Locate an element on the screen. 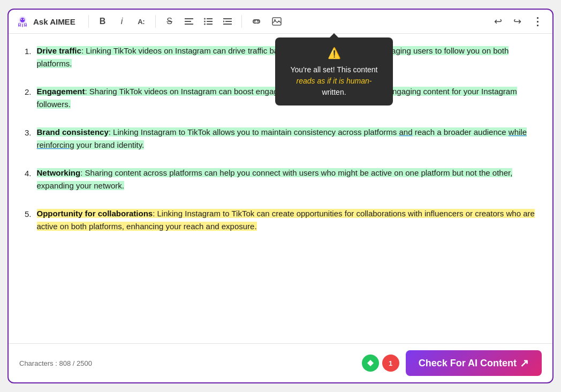  italic-button: i is located at coordinates (122, 21).